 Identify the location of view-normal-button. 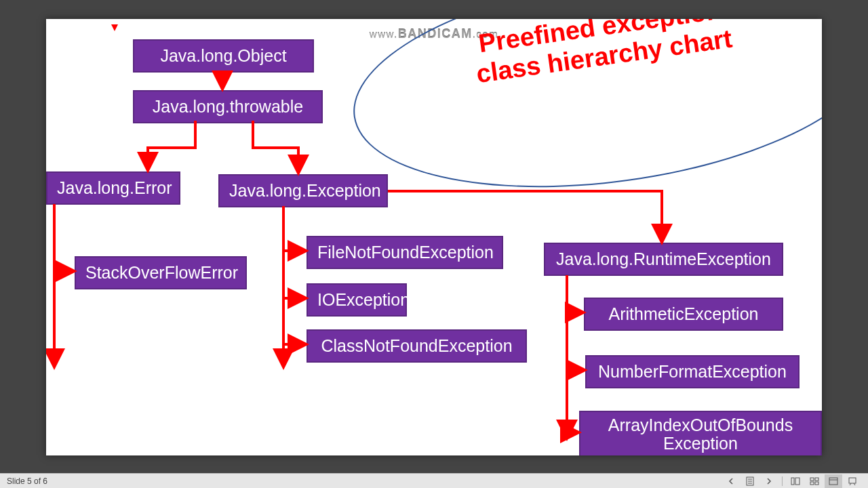
(795, 481).